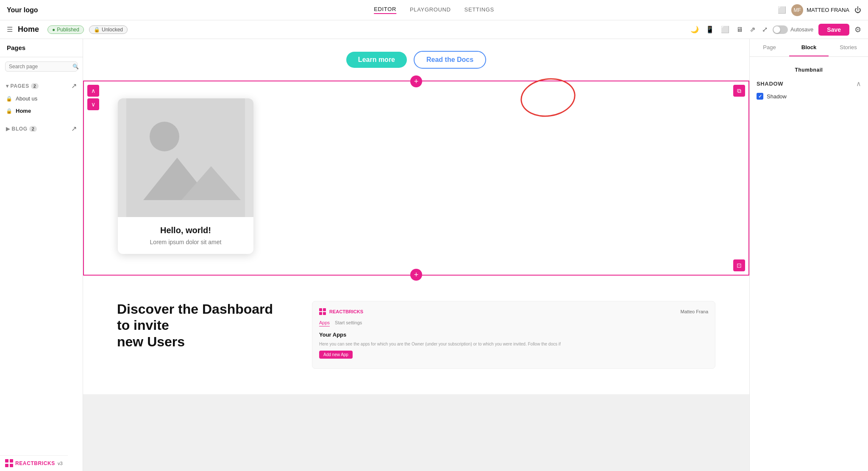  What do you see at coordinates (97, 30) in the screenshot?
I see `lock-icon: 🔒` at bounding box center [97, 30].